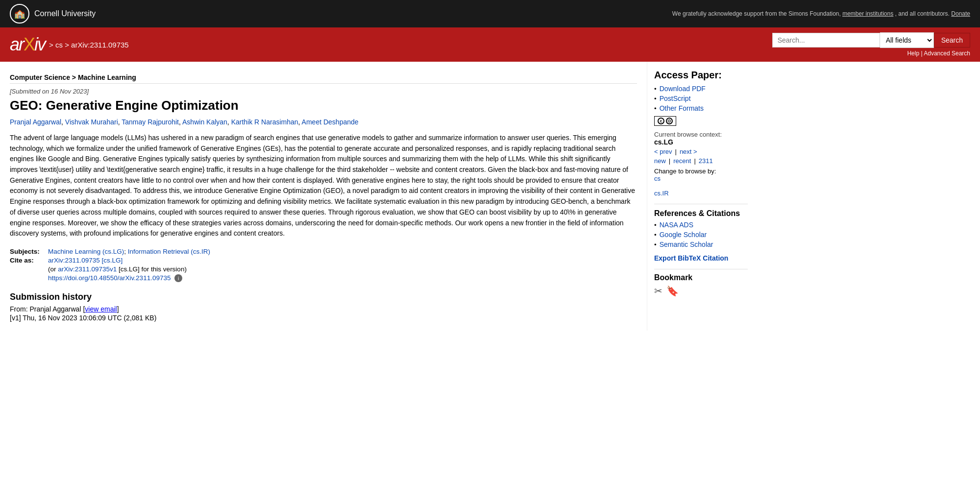  I want to click on download-pdf-link: Download PDF, so click(683, 89).